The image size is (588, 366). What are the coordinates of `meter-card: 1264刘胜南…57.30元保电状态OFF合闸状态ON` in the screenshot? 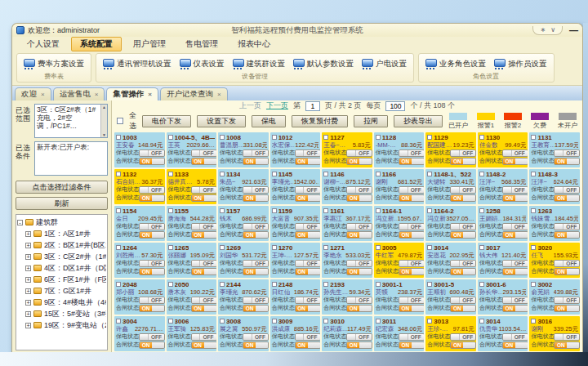 It's located at (140, 260).